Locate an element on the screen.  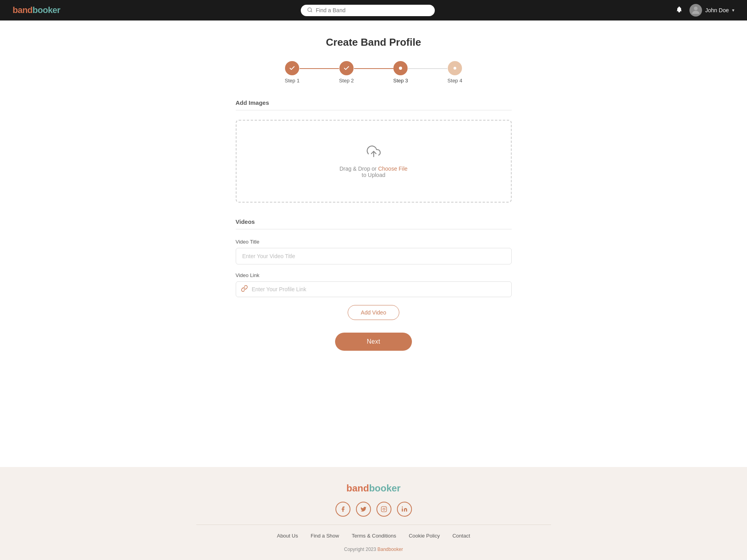
user-menu: John Doe ▾ is located at coordinates (712, 10).